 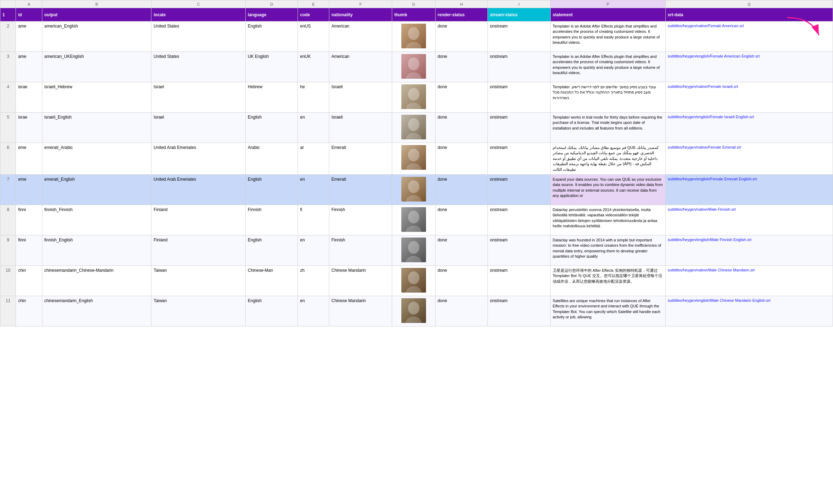 What do you see at coordinates (749, 159) in the screenshot?
I see `cell-srt-data: subtitles/heygen/native/Female Emerati.s…` at bounding box center [749, 159].